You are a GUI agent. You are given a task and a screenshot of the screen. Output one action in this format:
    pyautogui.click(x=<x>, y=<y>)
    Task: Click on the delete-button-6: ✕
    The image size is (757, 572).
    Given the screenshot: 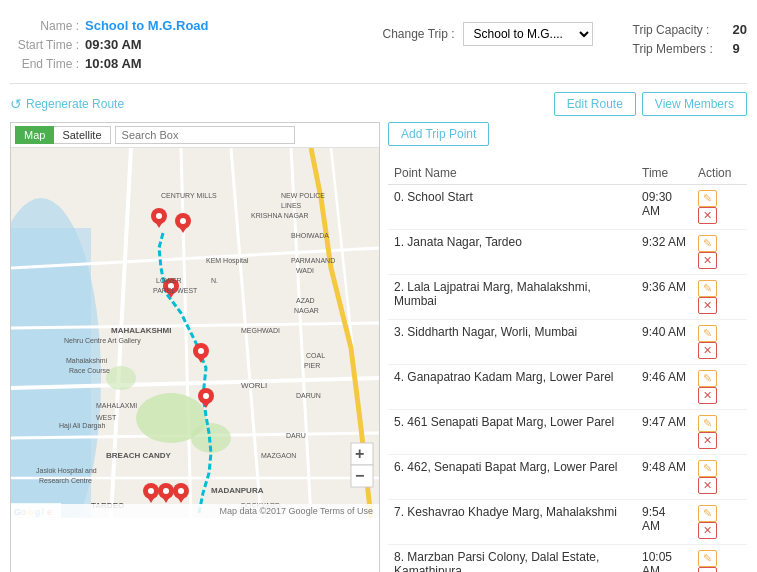 What is the action you would take?
    pyautogui.click(x=708, y=486)
    